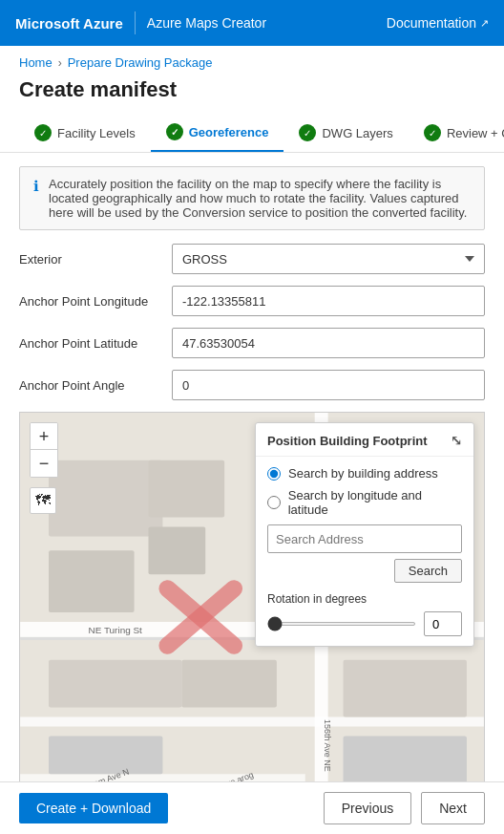 The width and height of the screenshot is (504, 834). I want to click on anchor-angle-label: Anchor Point Angle, so click(95, 386).